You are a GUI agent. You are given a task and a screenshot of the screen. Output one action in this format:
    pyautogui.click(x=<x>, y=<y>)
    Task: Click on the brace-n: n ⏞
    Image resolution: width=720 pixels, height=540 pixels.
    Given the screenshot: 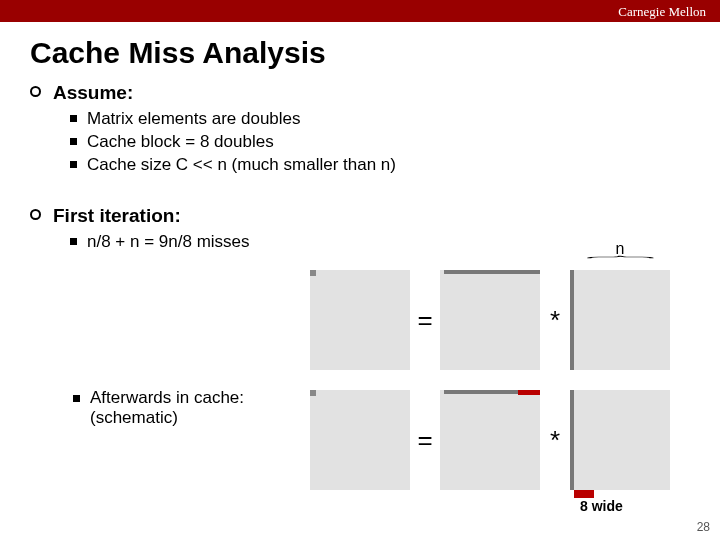 What is the action you would take?
    pyautogui.click(x=620, y=254)
    